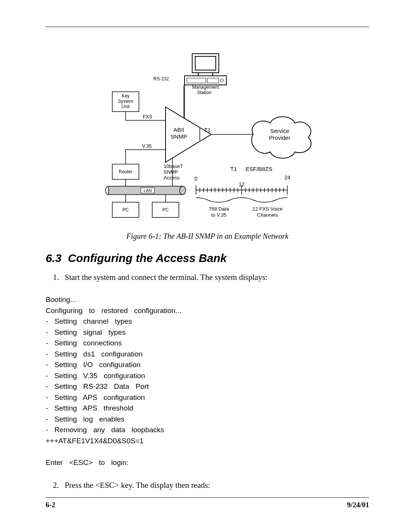  Describe the element at coordinates (268, 209) in the screenshot. I see `brace2-label-a: 12 FXS Voice` at that location.